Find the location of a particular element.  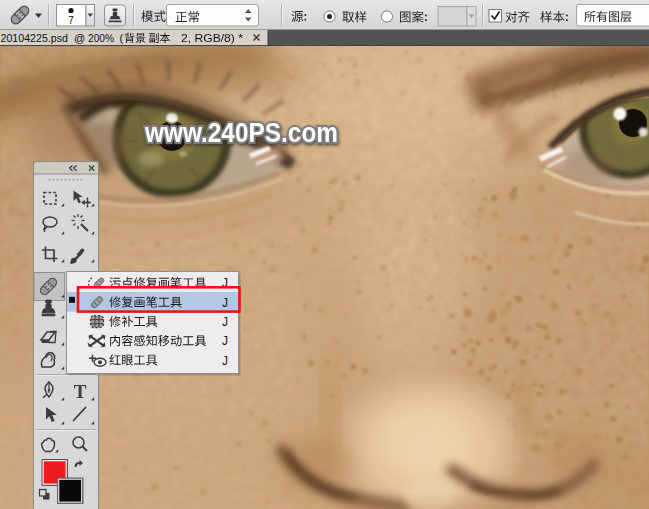

svg-text: 7 is located at coordinates (71, 20).